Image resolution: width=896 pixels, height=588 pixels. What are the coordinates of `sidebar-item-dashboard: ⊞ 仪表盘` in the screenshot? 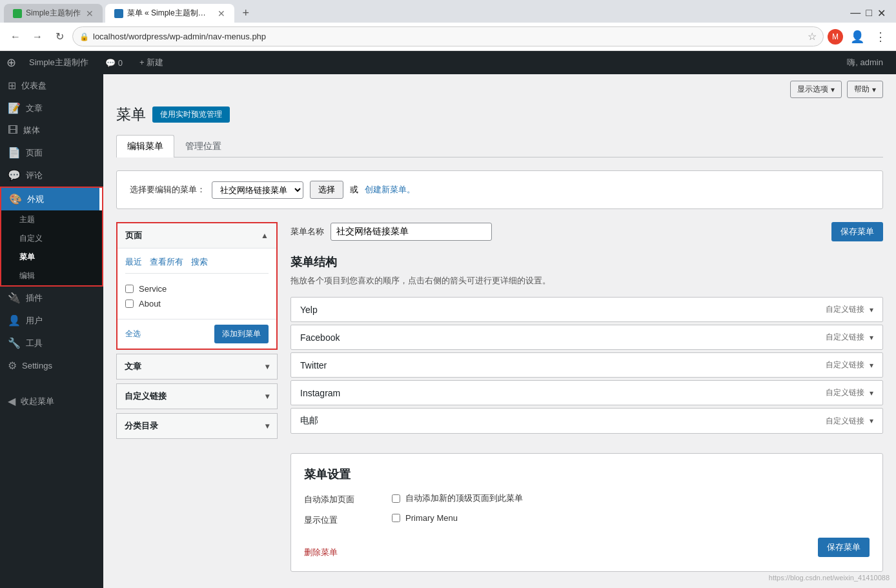 It's located at (52, 85).